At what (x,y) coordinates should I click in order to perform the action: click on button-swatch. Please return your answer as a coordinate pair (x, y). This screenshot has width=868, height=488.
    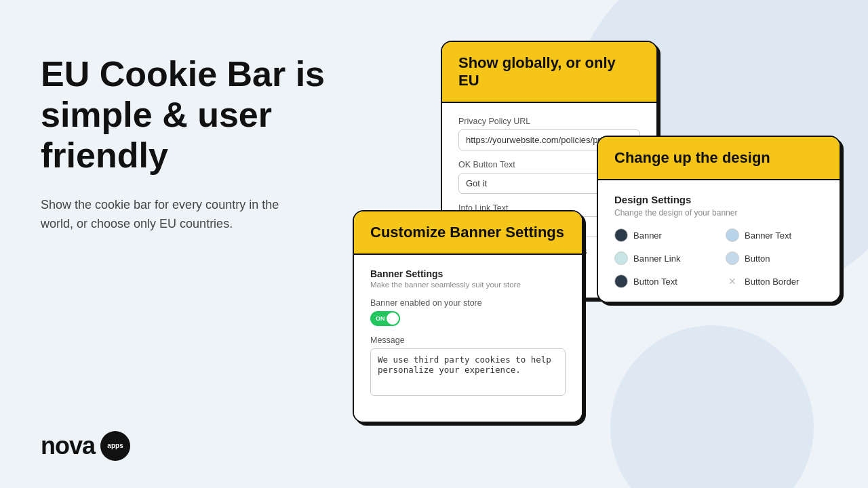
    Looking at the image, I should click on (732, 258).